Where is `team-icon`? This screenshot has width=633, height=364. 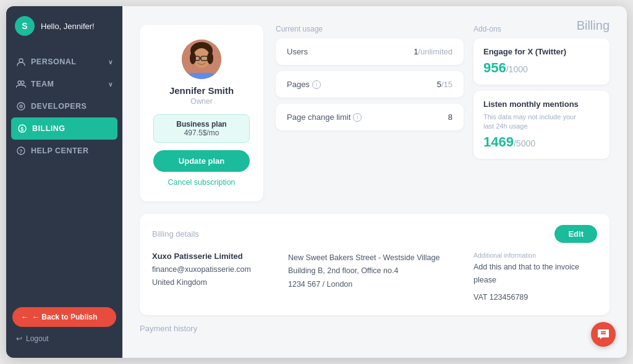 team-icon is located at coordinates (21, 84).